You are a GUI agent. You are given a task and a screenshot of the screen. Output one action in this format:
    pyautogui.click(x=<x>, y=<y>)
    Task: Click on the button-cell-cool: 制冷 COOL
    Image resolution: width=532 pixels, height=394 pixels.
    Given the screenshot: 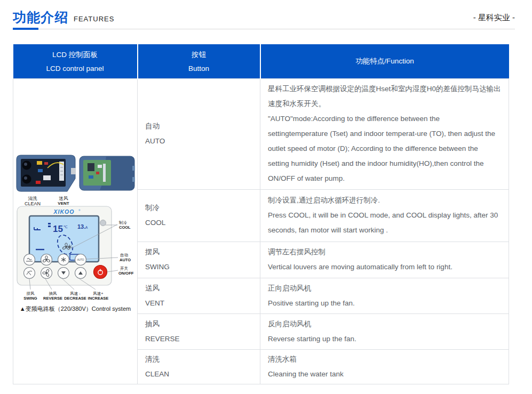 What is the action you would take?
    pyautogui.click(x=199, y=215)
    